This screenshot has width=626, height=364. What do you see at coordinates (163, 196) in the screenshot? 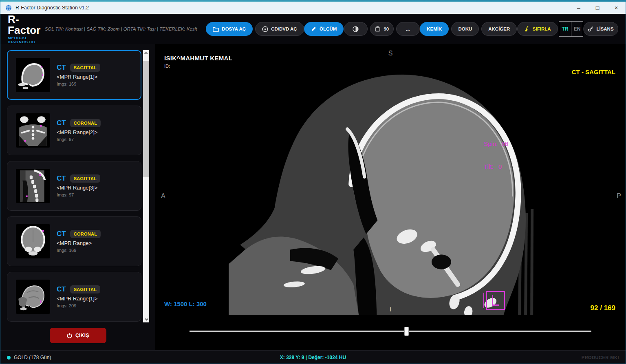
I see `orientation-marker-anterior: A` at bounding box center [163, 196].